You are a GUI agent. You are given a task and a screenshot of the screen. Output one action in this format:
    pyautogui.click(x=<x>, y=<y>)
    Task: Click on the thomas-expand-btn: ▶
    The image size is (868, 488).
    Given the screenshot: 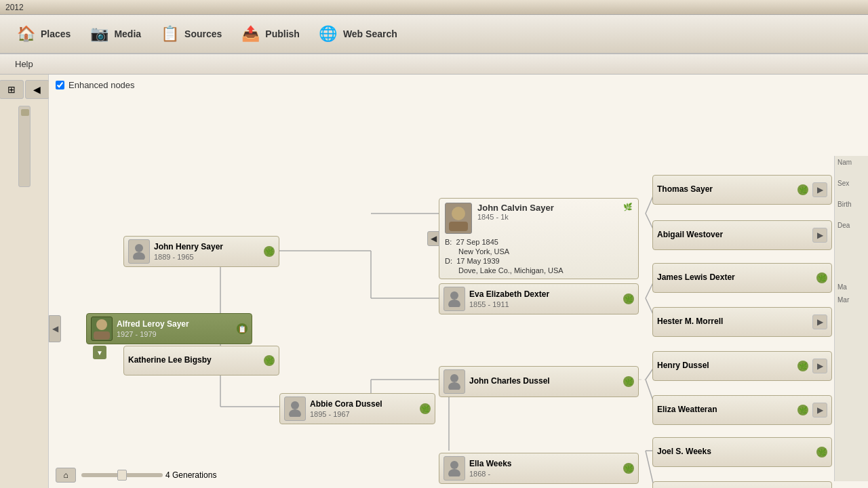 What is the action you would take?
    pyautogui.click(x=820, y=190)
    